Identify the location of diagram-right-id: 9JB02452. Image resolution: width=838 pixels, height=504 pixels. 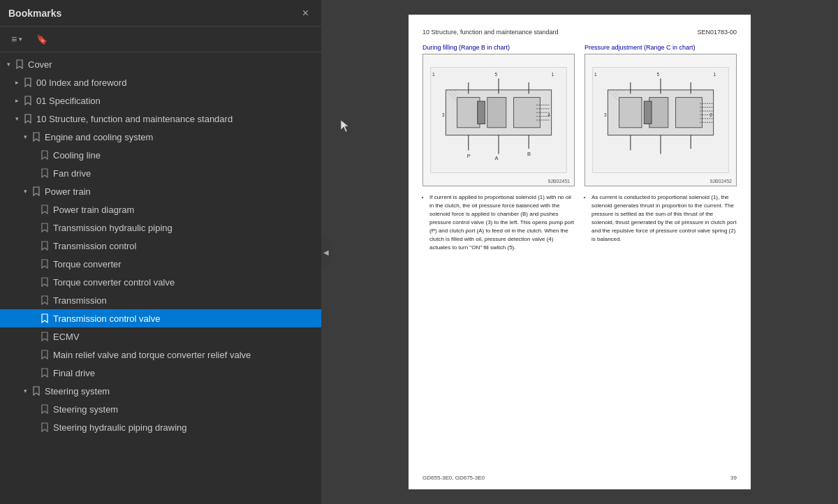
(721, 181).